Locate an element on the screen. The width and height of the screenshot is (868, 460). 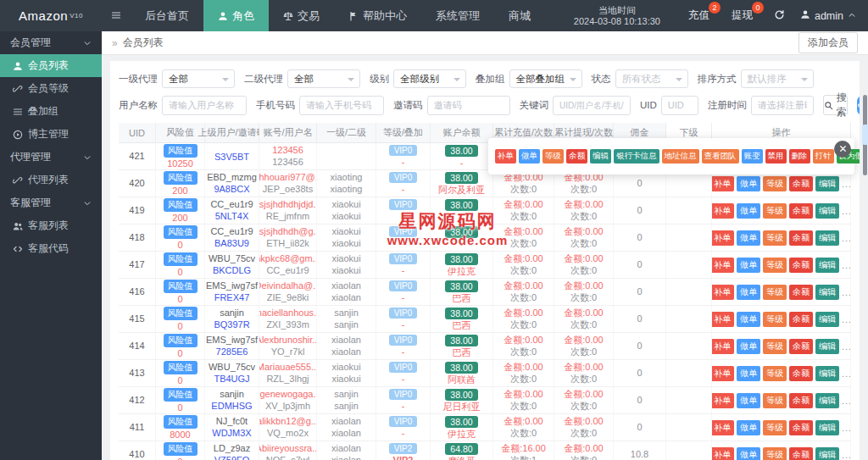
withdraw-link: 提现 0 is located at coordinates (743, 15).